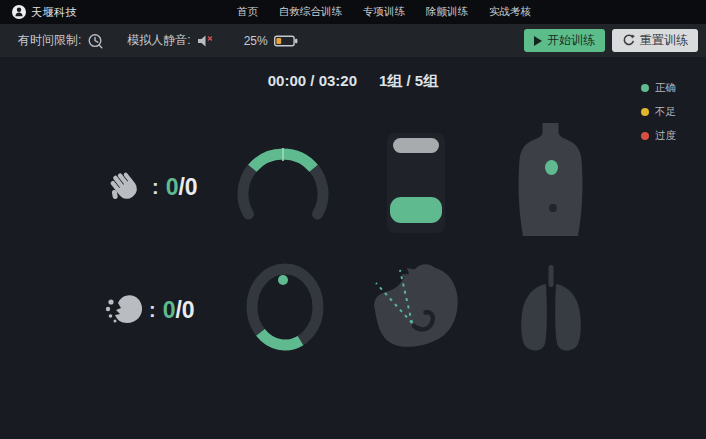 This screenshot has width=706, height=439. I want to click on mute-label: 模拟人静音:, so click(158, 40).